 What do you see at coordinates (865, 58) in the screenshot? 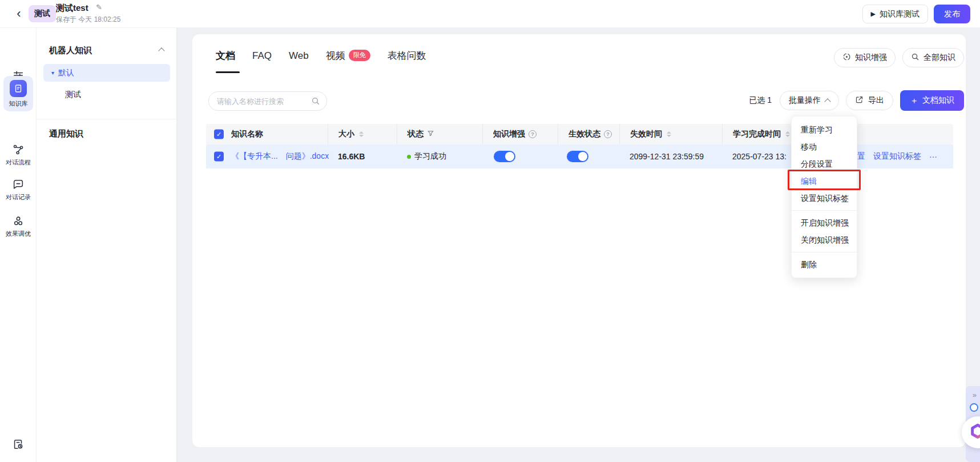
I see `knowledge-enhance-button: 知识增强` at bounding box center [865, 58].